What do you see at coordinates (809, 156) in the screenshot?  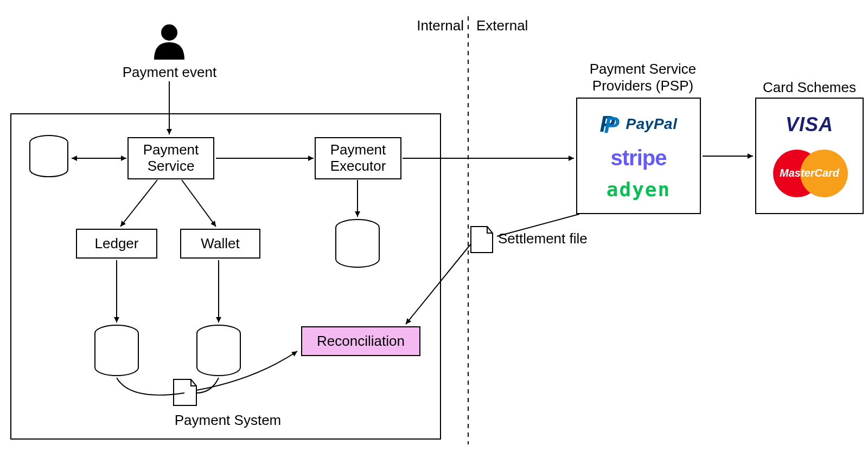 I see `box-card-schemes: VISA MasterCard` at bounding box center [809, 156].